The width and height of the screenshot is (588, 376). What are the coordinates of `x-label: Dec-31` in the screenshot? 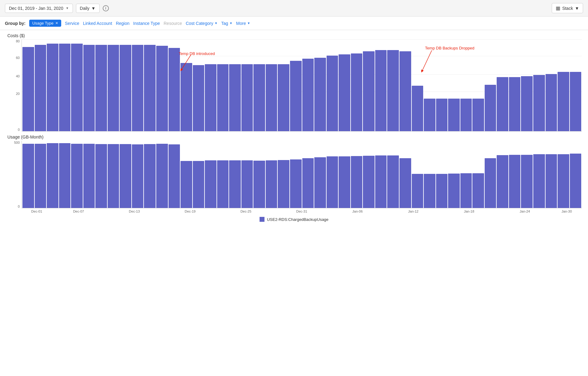 It's located at (301, 211).